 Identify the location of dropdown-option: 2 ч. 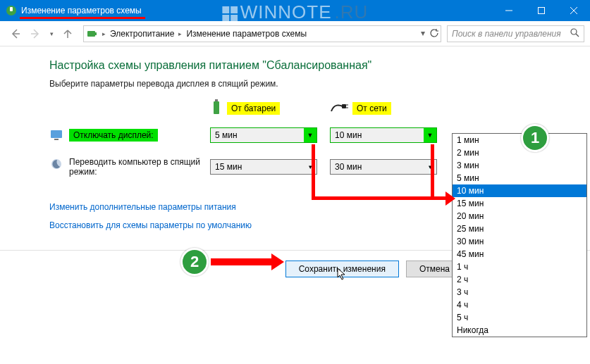
(520, 280).